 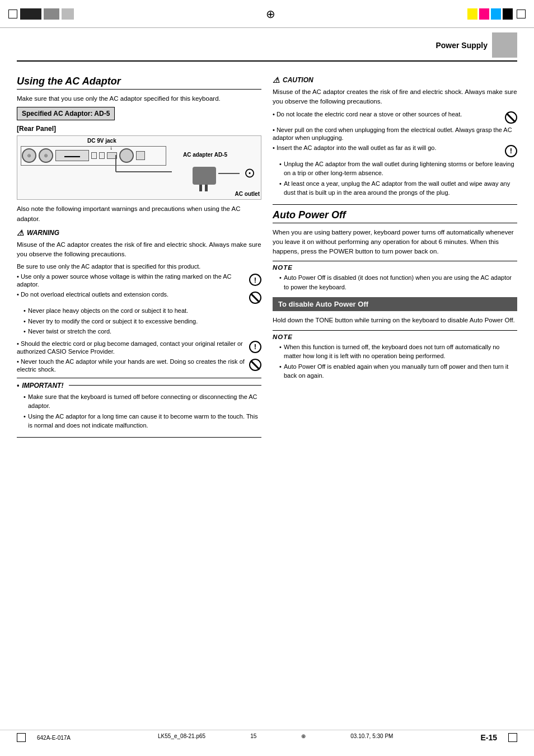 I want to click on cord-vertical, so click(x=116, y=163).